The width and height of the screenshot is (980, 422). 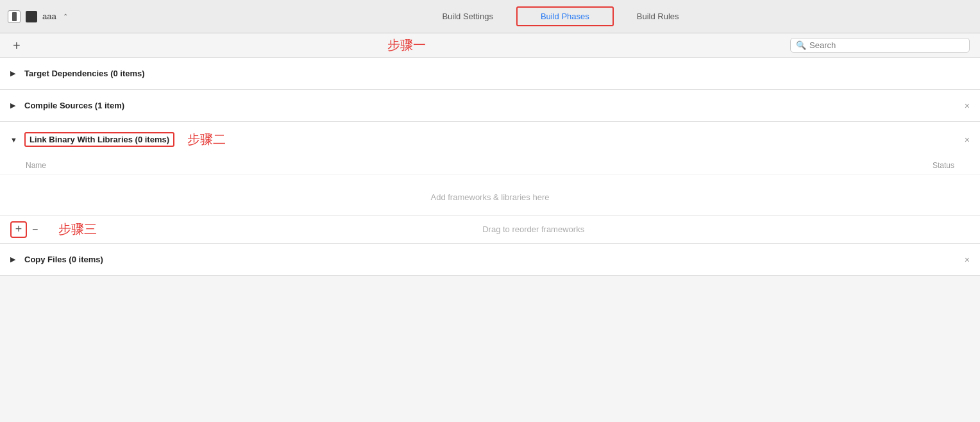 What do you see at coordinates (490, 229) in the screenshot?
I see `drag-row: + − 步骤三 Drag to reorder frameworks` at bounding box center [490, 229].